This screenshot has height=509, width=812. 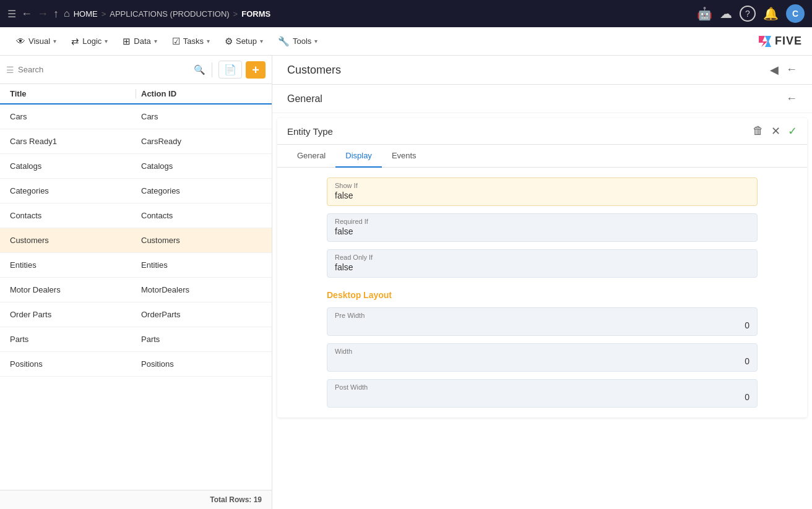 What do you see at coordinates (202, 166) in the screenshot?
I see `row-action-id: Catalogs` at bounding box center [202, 166].